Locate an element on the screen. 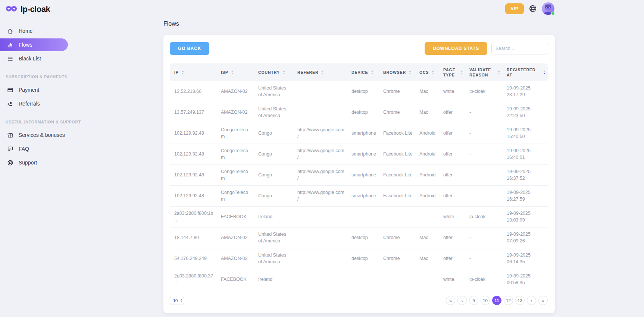 The image size is (644, 317). vip-button: VIP is located at coordinates (515, 9).